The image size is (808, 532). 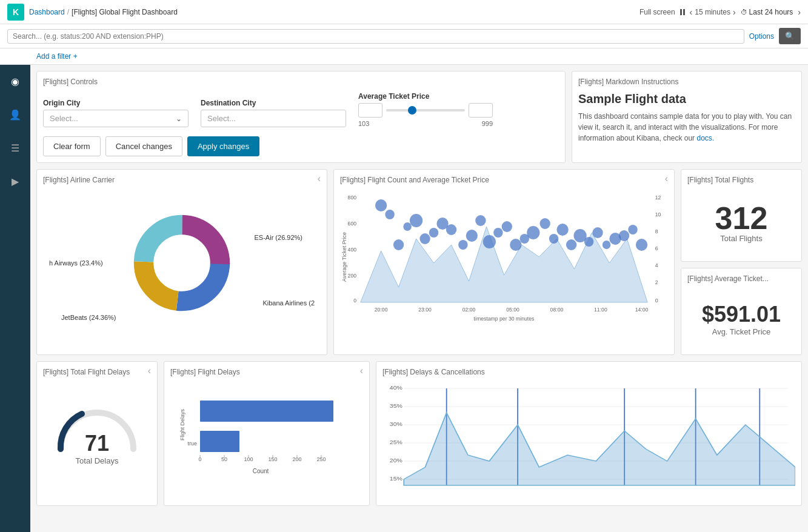 I want to click on time-interval-label: 15 minutes, so click(x=713, y=12).